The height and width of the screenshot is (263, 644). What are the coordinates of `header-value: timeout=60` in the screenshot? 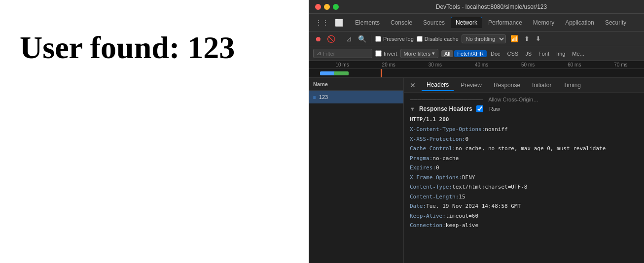 It's located at (462, 217).